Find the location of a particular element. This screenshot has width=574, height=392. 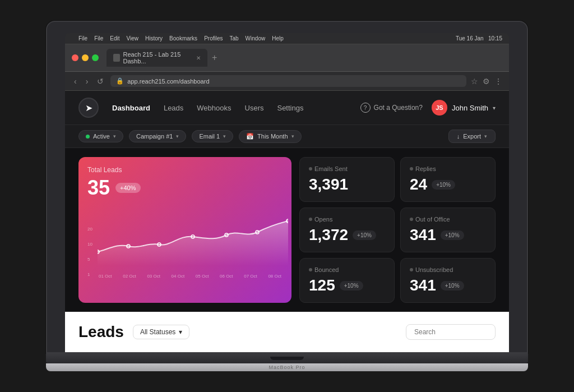

chart-svg-area: 20 10 5 1 is located at coordinates (185, 238).